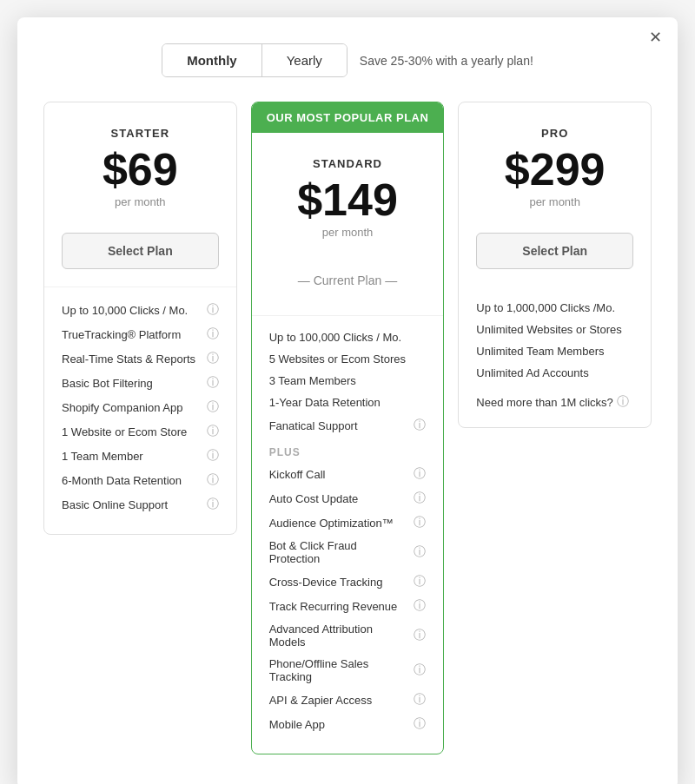 The image size is (695, 784). What do you see at coordinates (348, 194) in the screenshot?
I see `standard-header: STANDARD $149 per month` at bounding box center [348, 194].